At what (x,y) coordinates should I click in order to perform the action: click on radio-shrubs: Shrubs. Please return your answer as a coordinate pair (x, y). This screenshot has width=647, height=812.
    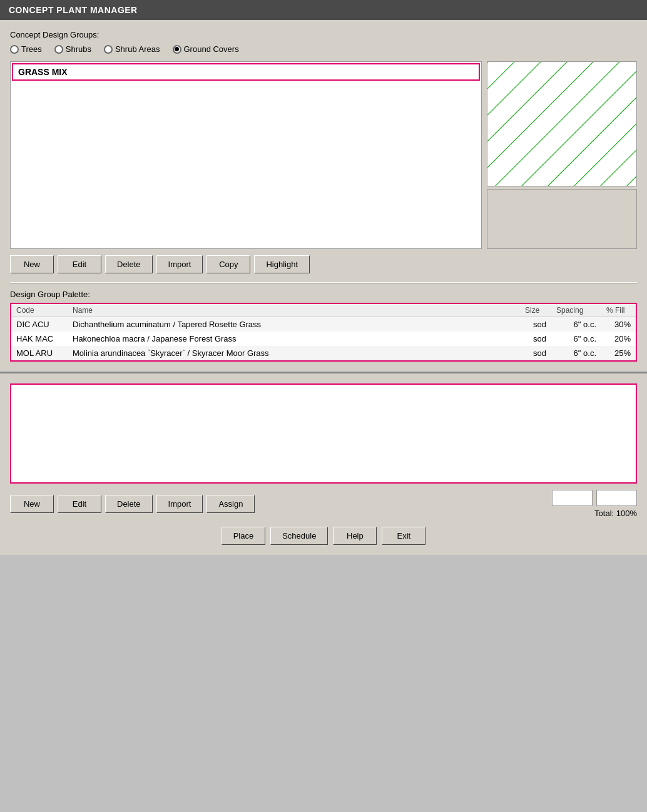
    Looking at the image, I should click on (73, 49).